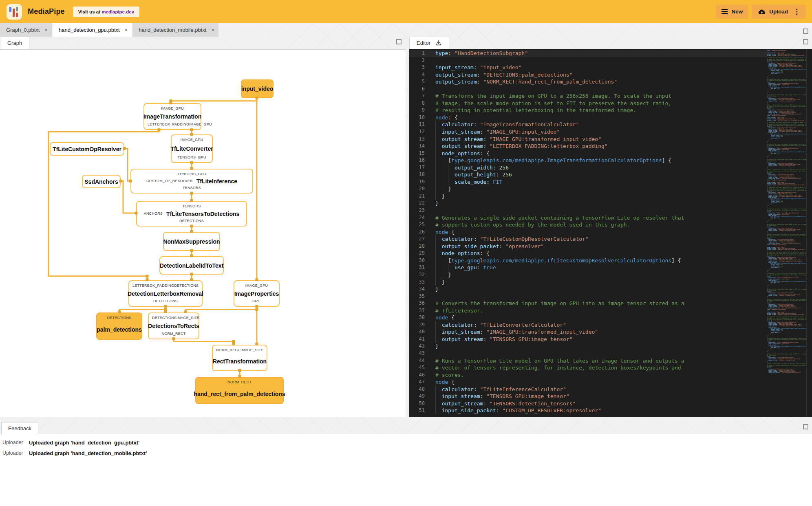 The height and width of the screenshot is (506, 812). I want to click on mediapipe-dev-link: mediapipe.dev, so click(118, 12).